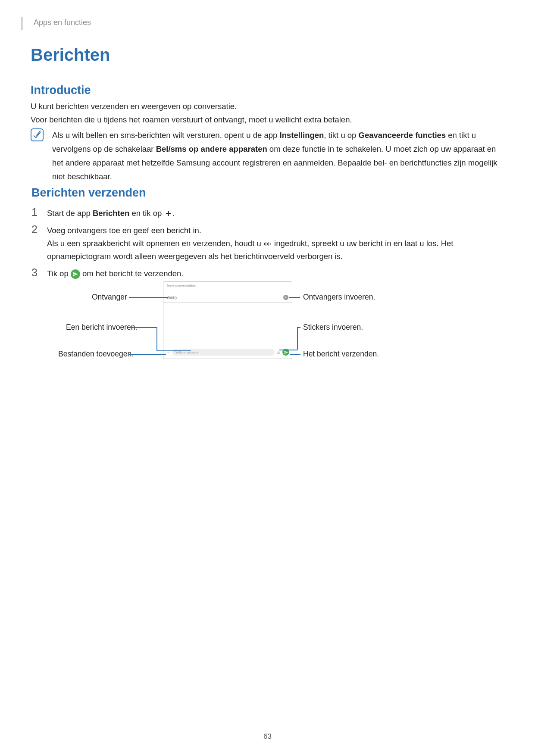 The height and width of the screenshot is (756, 535). What do you see at coordinates (187, 353) in the screenshot?
I see `mock-input-placeholder: Write a message` at bounding box center [187, 353].